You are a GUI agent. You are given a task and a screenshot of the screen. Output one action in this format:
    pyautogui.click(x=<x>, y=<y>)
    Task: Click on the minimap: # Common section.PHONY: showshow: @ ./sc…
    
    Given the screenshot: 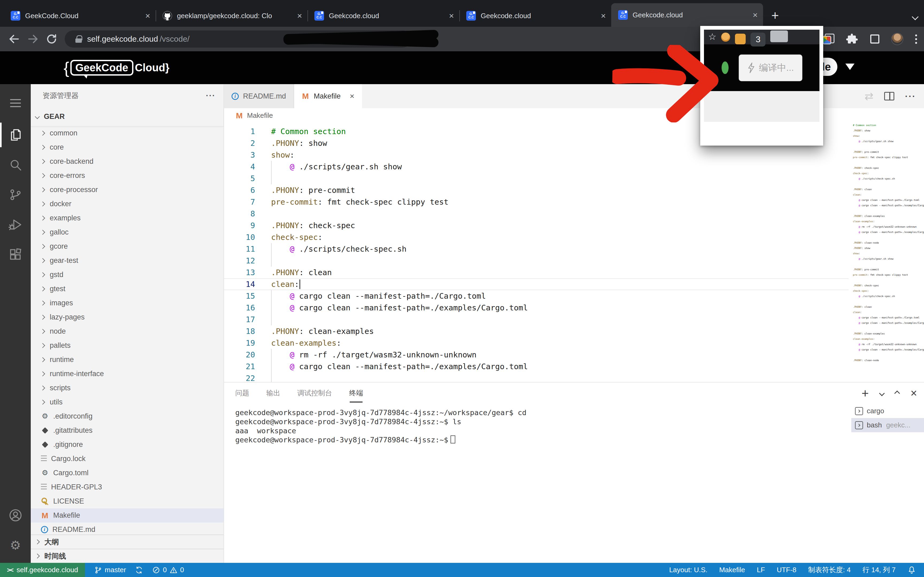 What is the action you would take?
    pyautogui.click(x=887, y=253)
    